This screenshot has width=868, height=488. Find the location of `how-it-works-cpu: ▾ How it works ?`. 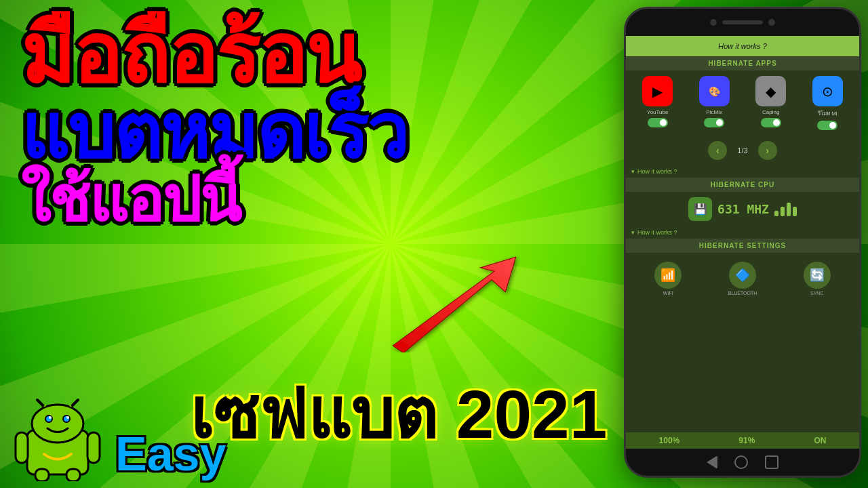

how-it-works-cpu: ▾ How it works ? is located at coordinates (743, 232).